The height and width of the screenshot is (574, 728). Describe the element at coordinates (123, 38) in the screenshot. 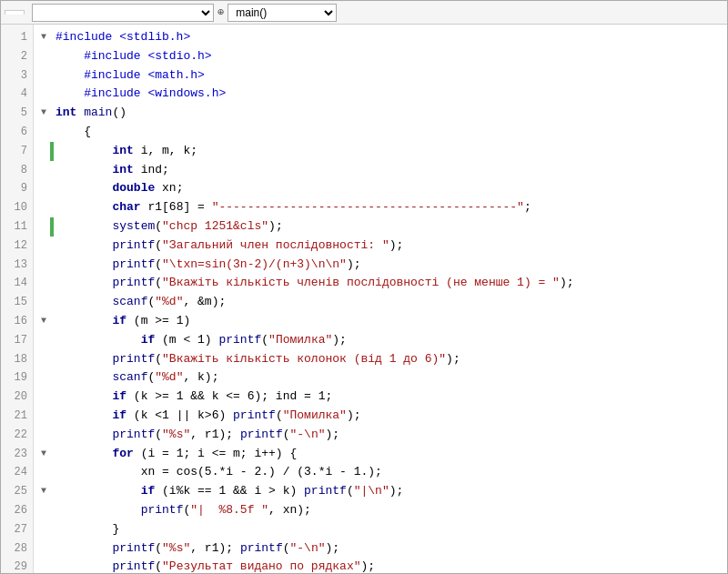

I see `code-token: #include <stdlib.h>` at that location.